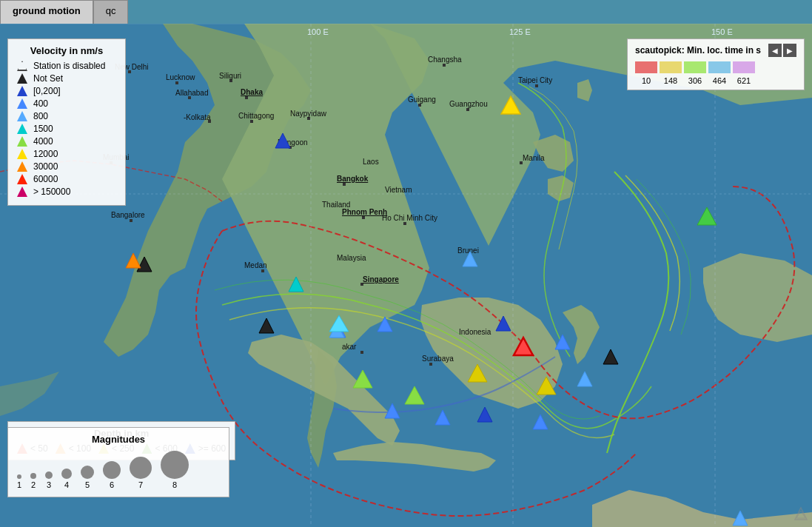  What do you see at coordinates (141, 473) in the screenshot?
I see `mag-item-7: 7` at bounding box center [141, 473].